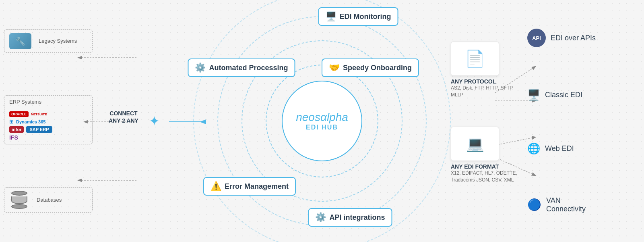  Describe the element at coordinates (365, 17) in the screenshot. I see `edi-monitoring-label: EDI Monitoring` at that location.